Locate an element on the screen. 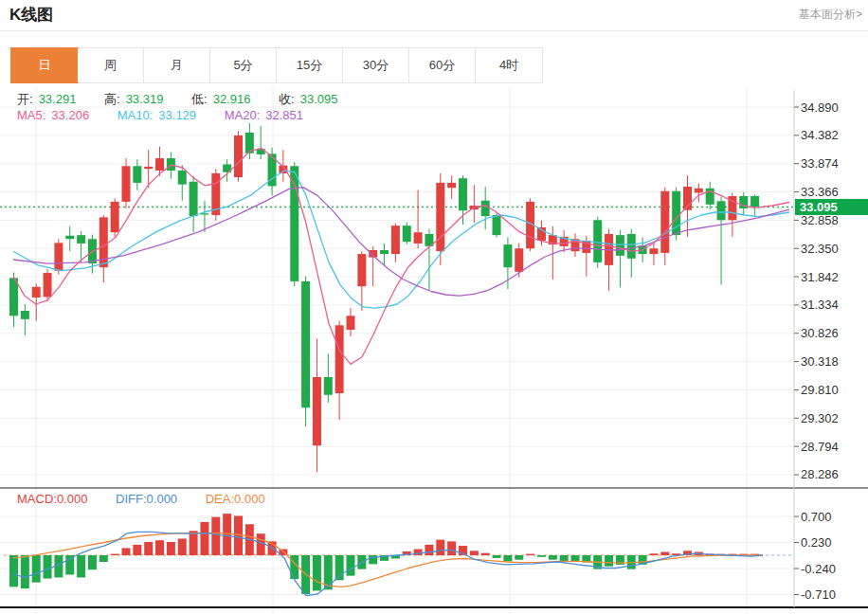 Image resolution: width=868 pixels, height=614 pixels. price-tick-label: 32.858 is located at coordinates (820, 220).